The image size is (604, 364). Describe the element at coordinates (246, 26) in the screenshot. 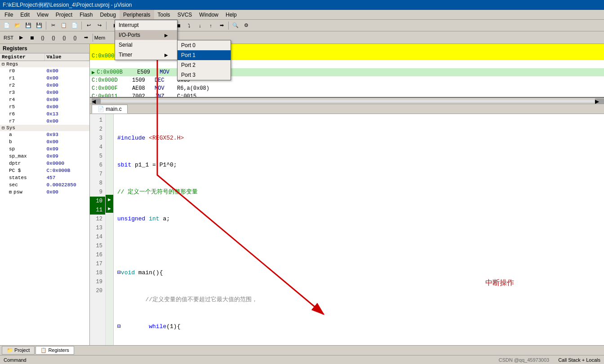

I see `settings-btn: ⚙` at that location.